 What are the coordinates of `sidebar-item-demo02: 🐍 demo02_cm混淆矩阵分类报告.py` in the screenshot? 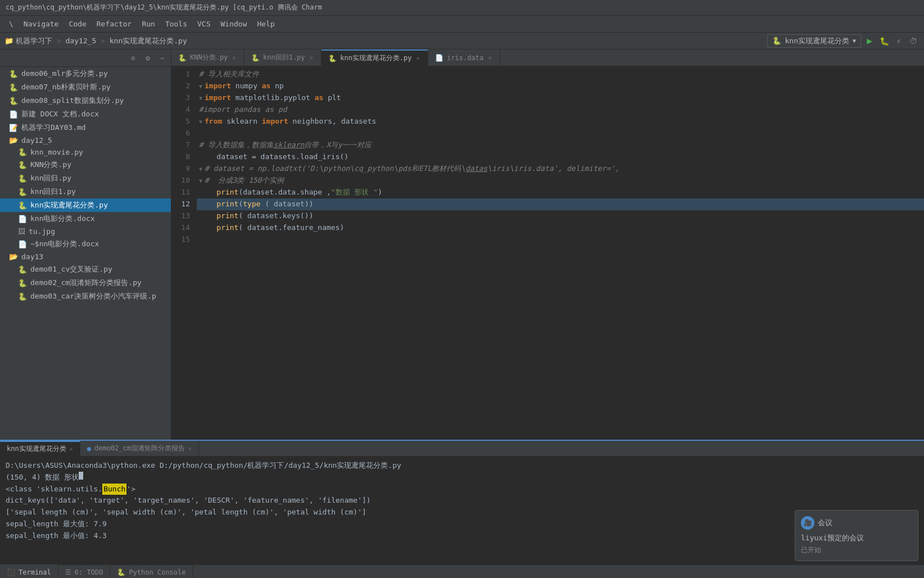 It's located at (85, 283).